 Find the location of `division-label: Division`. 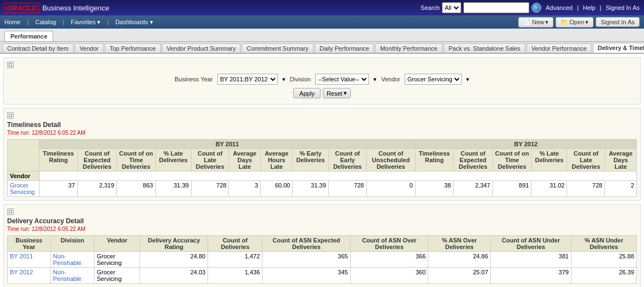

division-label: Division is located at coordinates (301, 79).